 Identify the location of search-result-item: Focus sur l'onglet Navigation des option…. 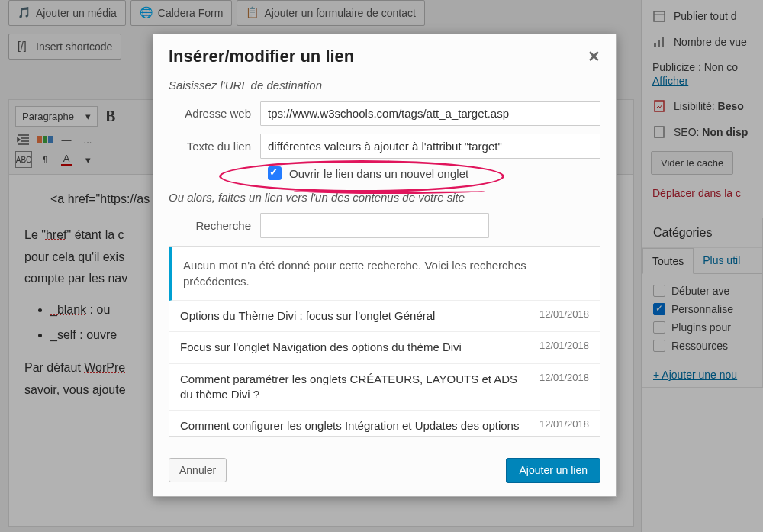
(385, 348).